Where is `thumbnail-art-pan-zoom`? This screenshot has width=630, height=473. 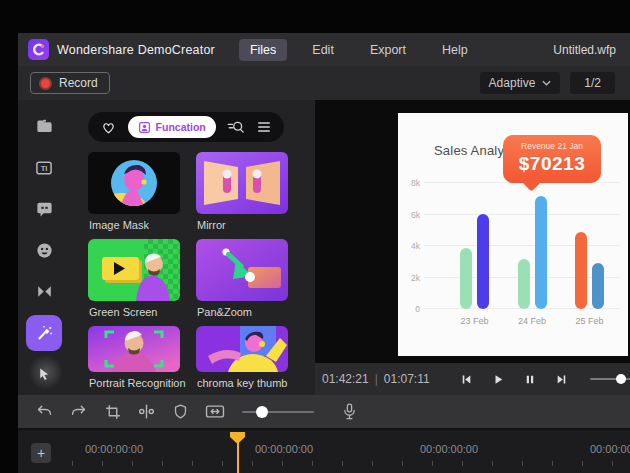 thumbnail-art-pan-zoom is located at coordinates (242, 270).